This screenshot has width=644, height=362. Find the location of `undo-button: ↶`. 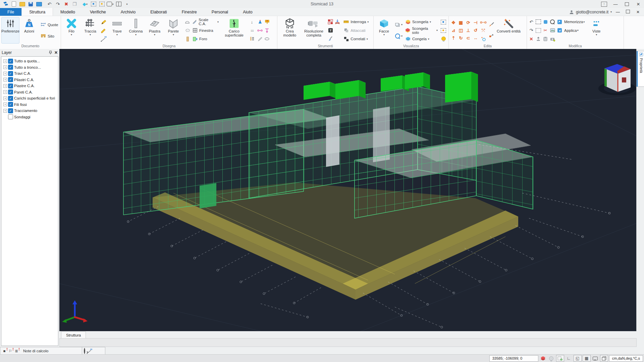

undo-button: ↶ is located at coordinates (50, 4).